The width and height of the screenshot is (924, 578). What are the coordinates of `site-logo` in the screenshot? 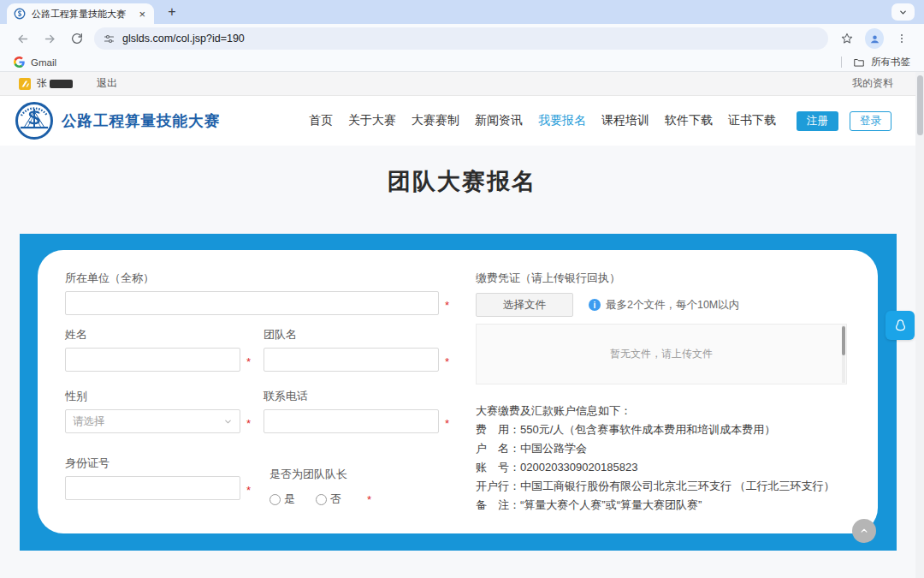 It's located at (34, 121).